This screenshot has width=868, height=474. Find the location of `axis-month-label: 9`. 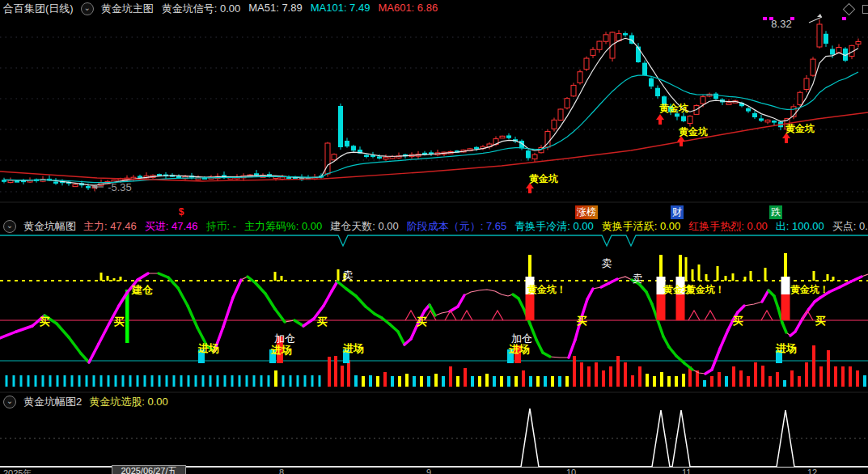

axis-month-label: 9 is located at coordinates (429, 471).